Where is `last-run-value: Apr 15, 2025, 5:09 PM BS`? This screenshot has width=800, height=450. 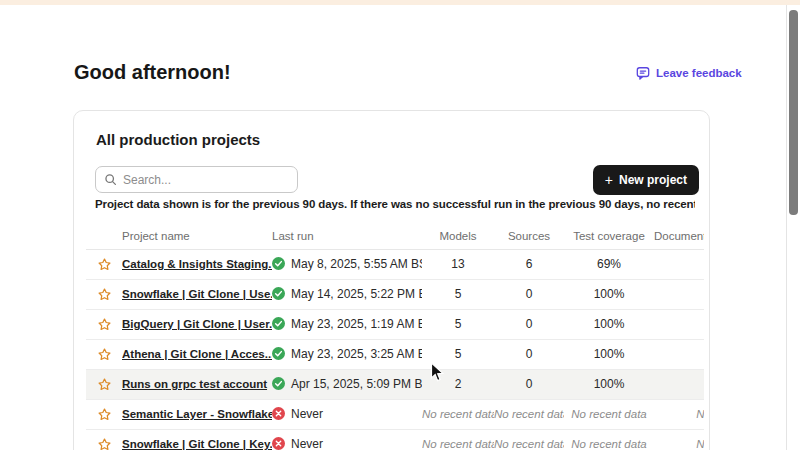
last-run-value: Apr 15, 2025, 5:09 PM BS is located at coordinates (356, 384).